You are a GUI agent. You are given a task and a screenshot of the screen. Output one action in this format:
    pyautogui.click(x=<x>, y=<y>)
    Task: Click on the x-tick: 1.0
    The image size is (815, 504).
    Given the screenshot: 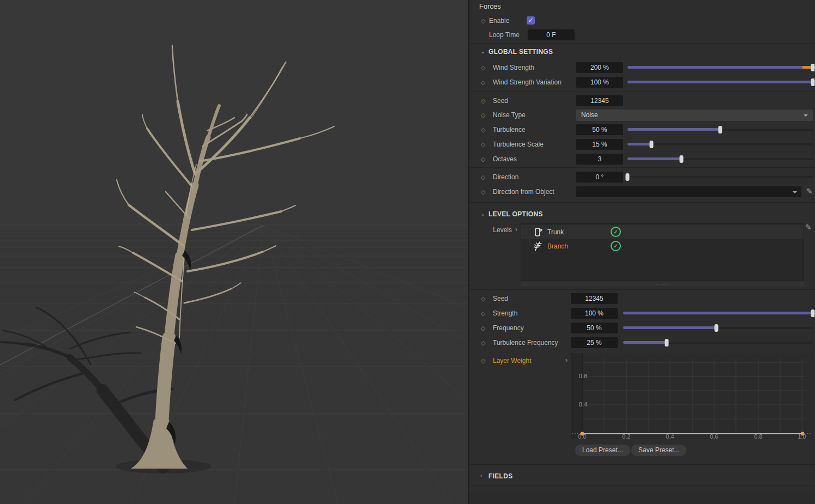 What is the action you would take?
    pyautogui.click(x=802, y=436)
    